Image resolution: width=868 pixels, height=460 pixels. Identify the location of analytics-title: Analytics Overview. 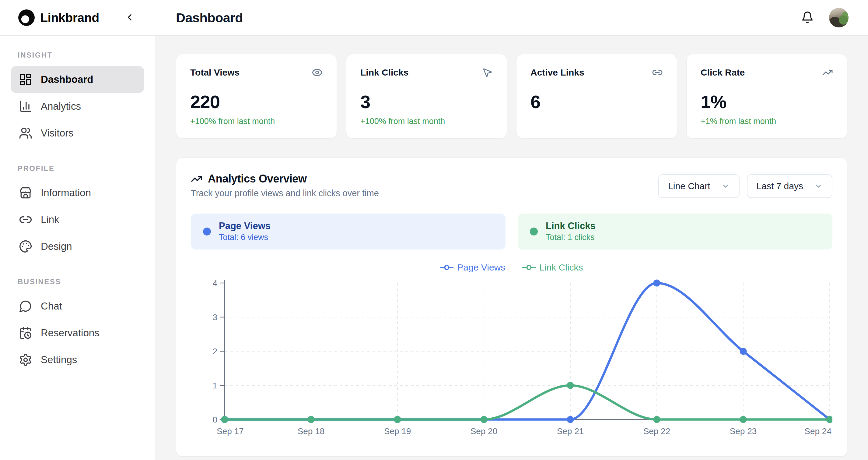
(257, 179).